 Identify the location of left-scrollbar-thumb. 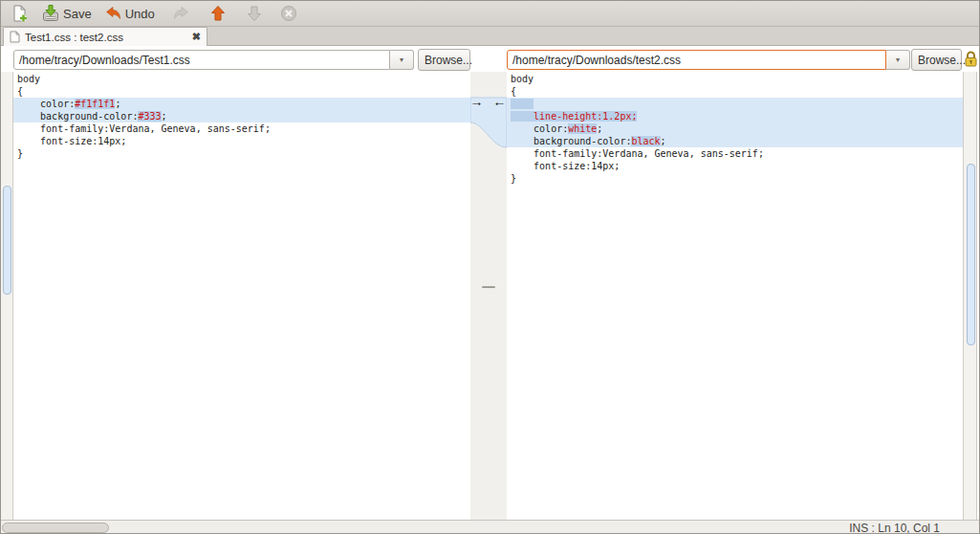
(8, 240).